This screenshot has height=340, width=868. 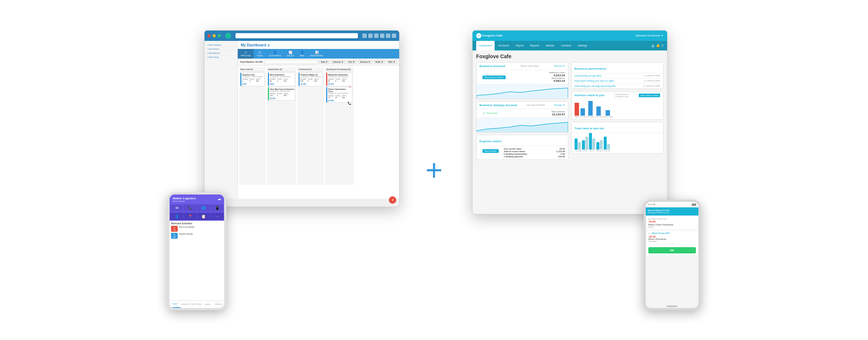 What do you see at coordinates (203, 217) in the screenshot?
I see `activity-icon: 📋` at bounding box center [203, 217].